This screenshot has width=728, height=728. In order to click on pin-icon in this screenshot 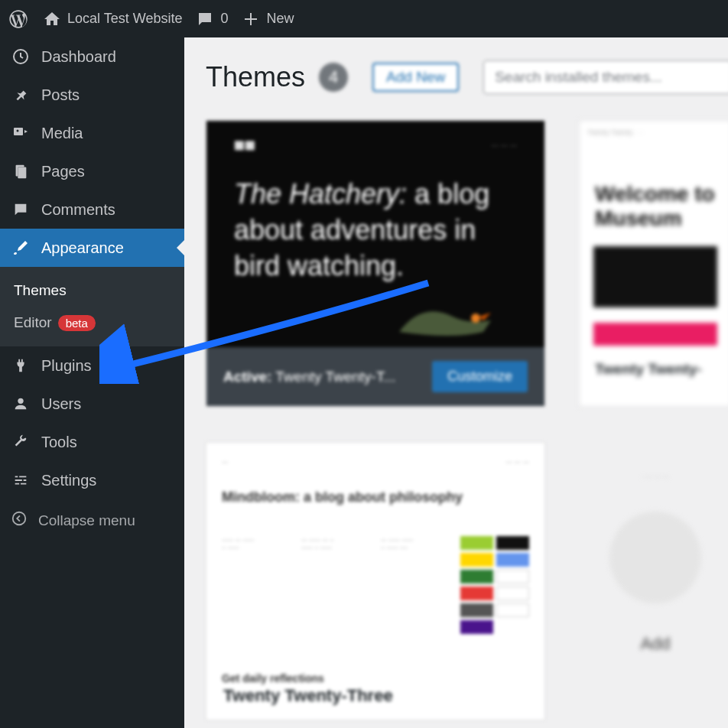, I will do `click(21, 95)`.